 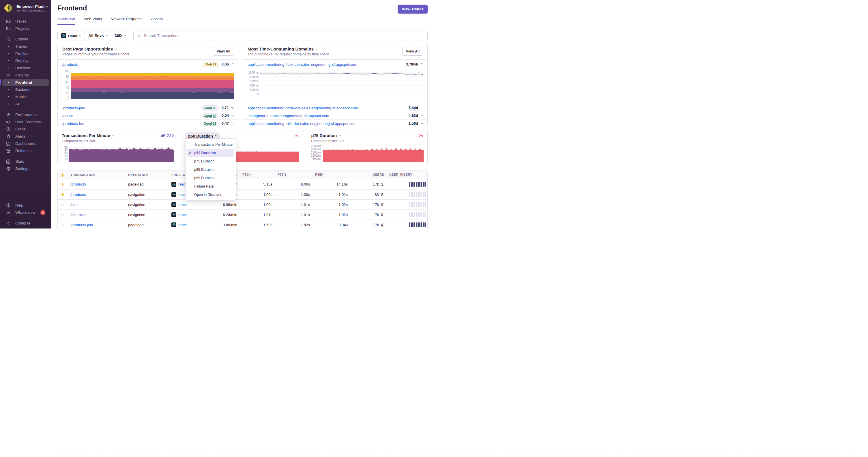 I want to click on sidebar-item-dashboards: Dashboards, so click(x=26, y=143).